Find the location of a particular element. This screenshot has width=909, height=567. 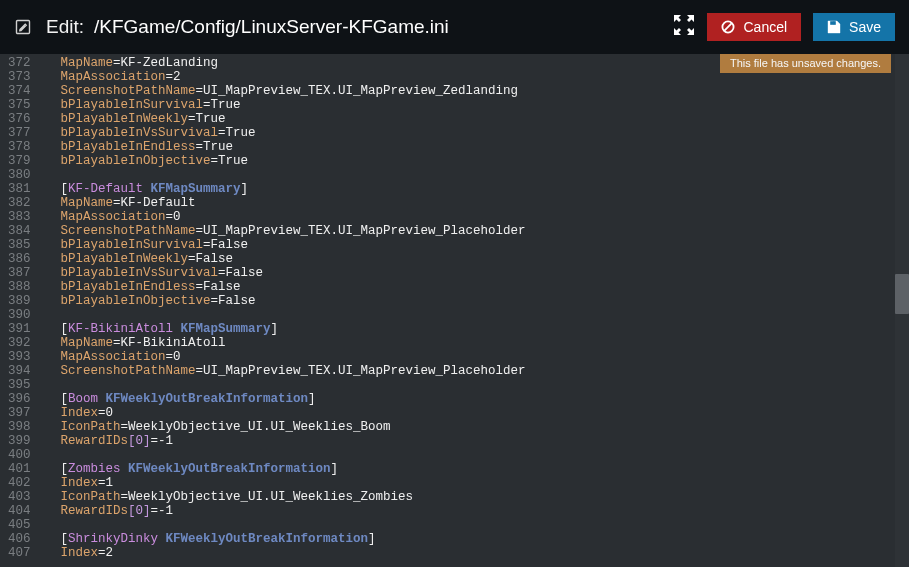

unsaved-banner: This file has unsaved changes. is located at coordinates (806, 64).